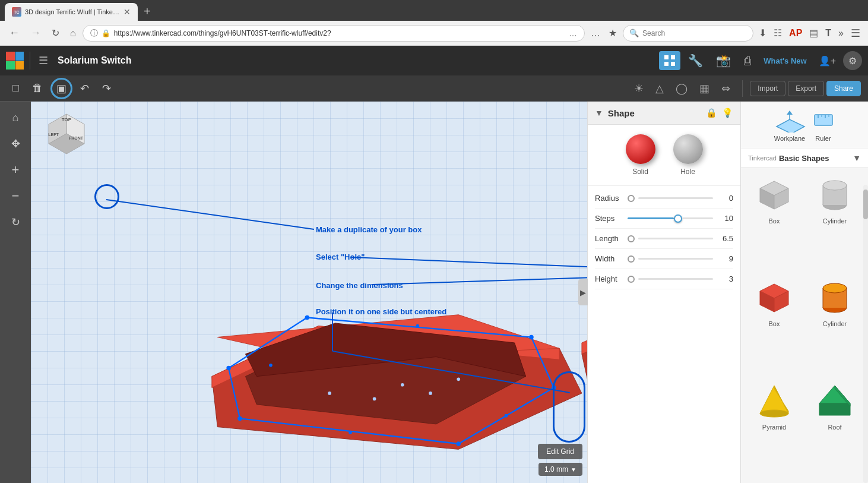 The width and height of the screenshot is (868, 483). I want to click on back-button: ←, so click(14, 33).